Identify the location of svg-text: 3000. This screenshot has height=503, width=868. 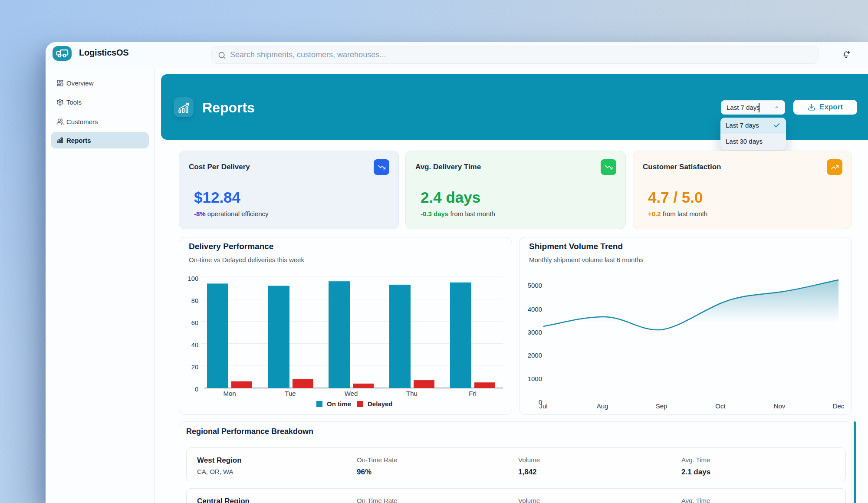
(535, 332).